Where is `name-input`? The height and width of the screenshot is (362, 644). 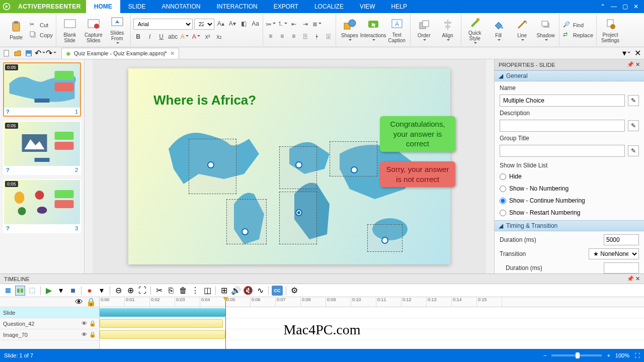
name-input is located at coordinates (562, 101).